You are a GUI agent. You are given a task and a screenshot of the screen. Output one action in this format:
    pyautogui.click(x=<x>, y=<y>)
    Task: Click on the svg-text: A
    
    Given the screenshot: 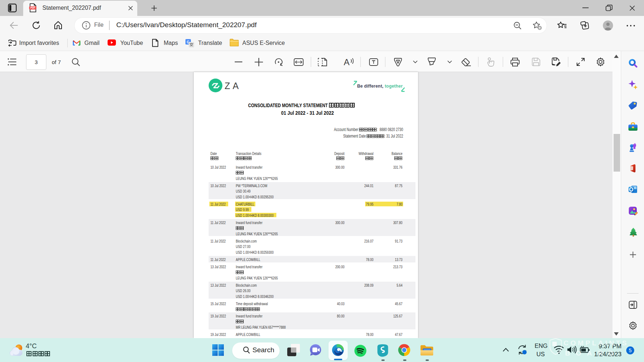 What is the action you would take?
    pyautogui.click(x=347, y=62)
    